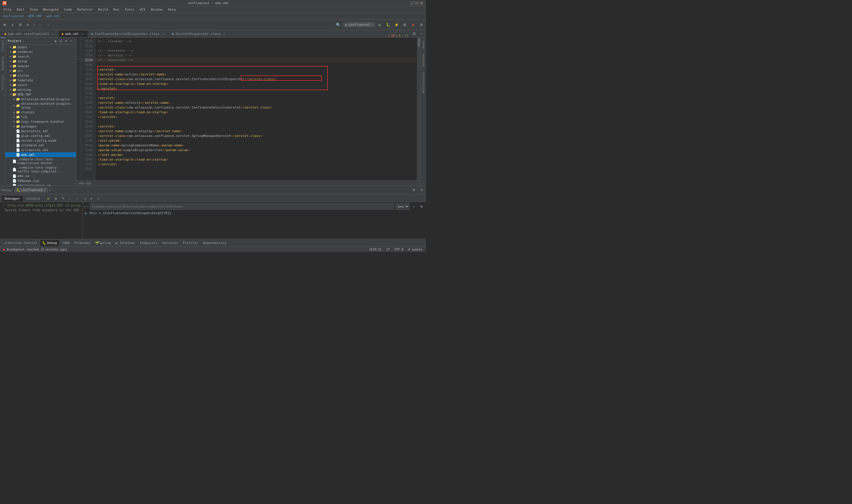 This screenshot has width=852, height=504. I want to click on minimize-button: ─, so click(412, 3).